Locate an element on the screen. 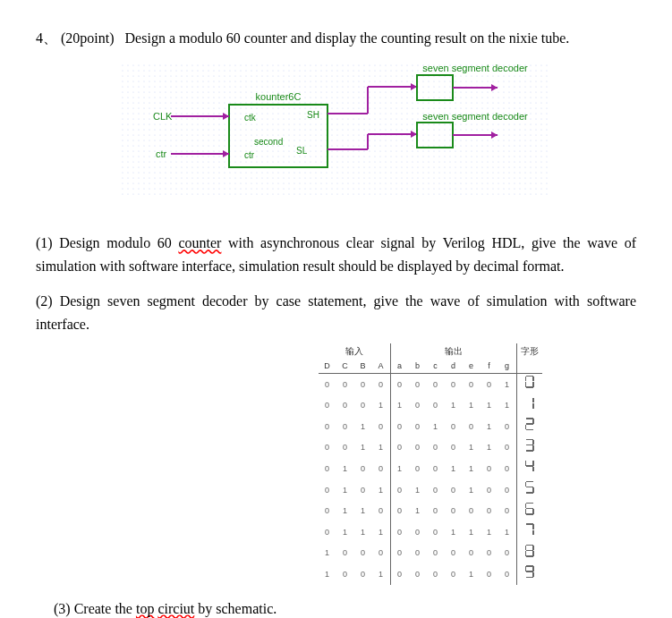 The width and height of the screenshot is (672, 618). table-col-glyph is located at coordinates (530, 367).